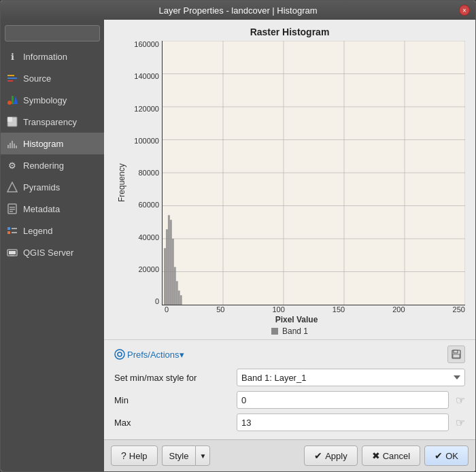  Describe the element at coordinates (52, 144) in the screenshot. I see `sidebar-item-histogram: Histogram` at that location.